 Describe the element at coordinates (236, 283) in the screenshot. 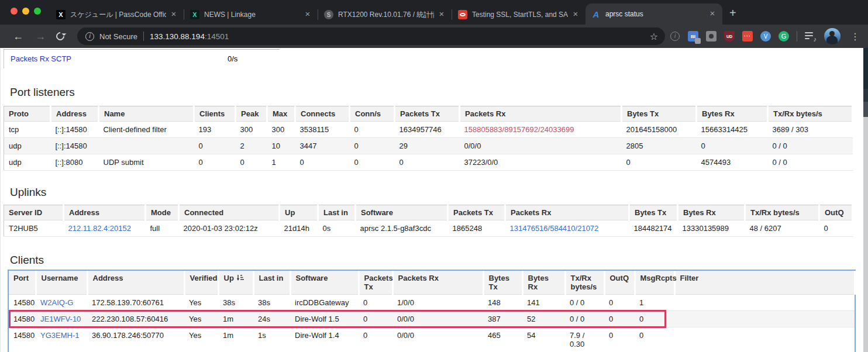

I see `column-header-sortable: Up` at that location.